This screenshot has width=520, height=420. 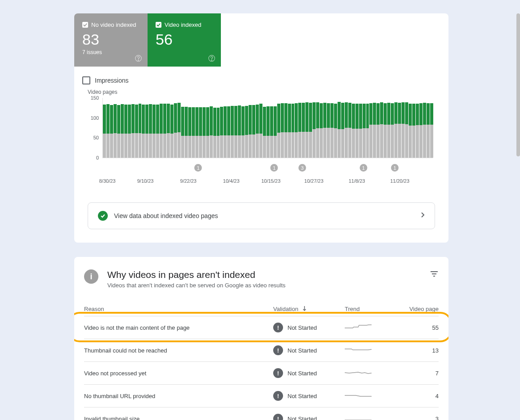 I want to click on checkbox-unchecked-icon, so click(x=86, y=80).